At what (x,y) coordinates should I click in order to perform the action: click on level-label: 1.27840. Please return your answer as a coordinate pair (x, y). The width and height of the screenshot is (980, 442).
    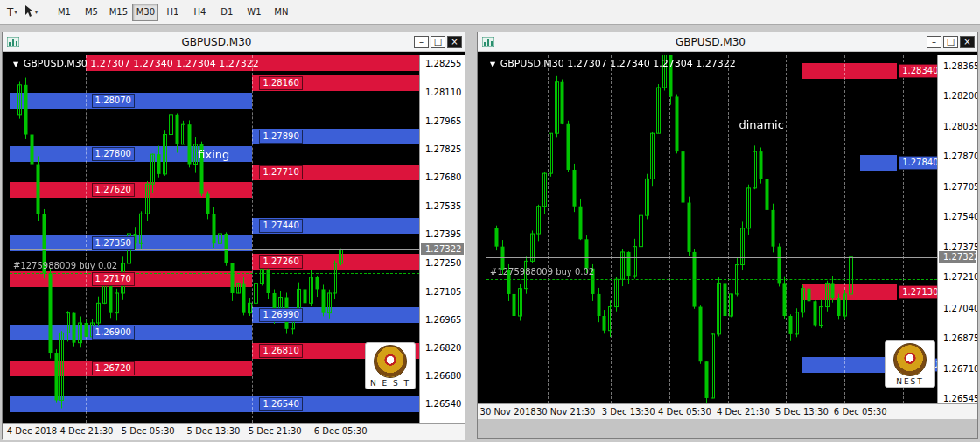
    Looking at the image, I should click on (918, 163).